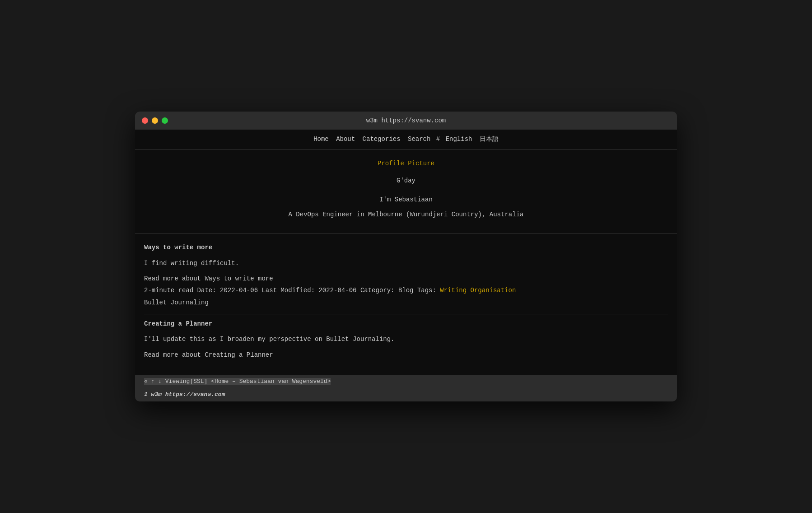 The width and height of the screenshot is (812, 513). What do you see at coordinates (419, 139) in the screenshot?
I see `nav-search: Search` at bounding box center [419, 139].